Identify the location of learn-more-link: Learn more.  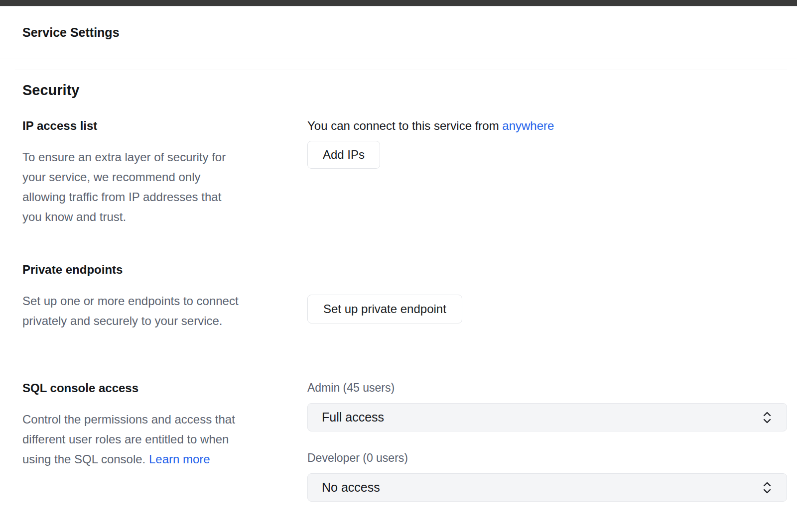
(179, 459).